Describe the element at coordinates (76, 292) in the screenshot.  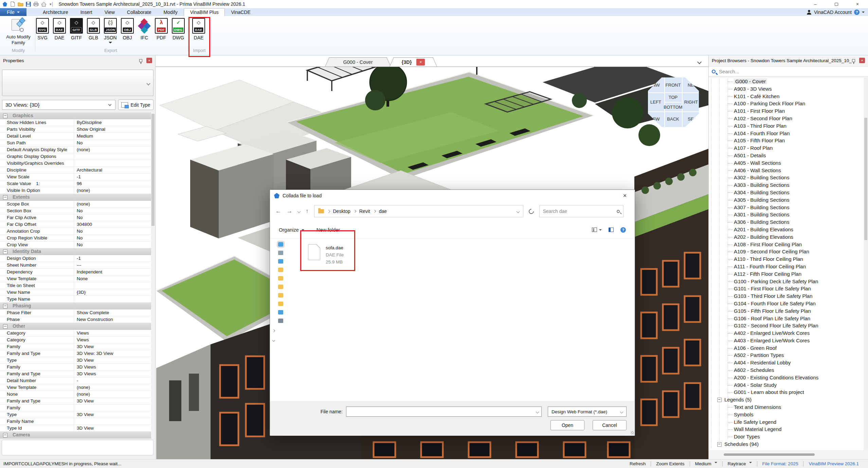
I see `property-row: View Name {3D}` at that location.